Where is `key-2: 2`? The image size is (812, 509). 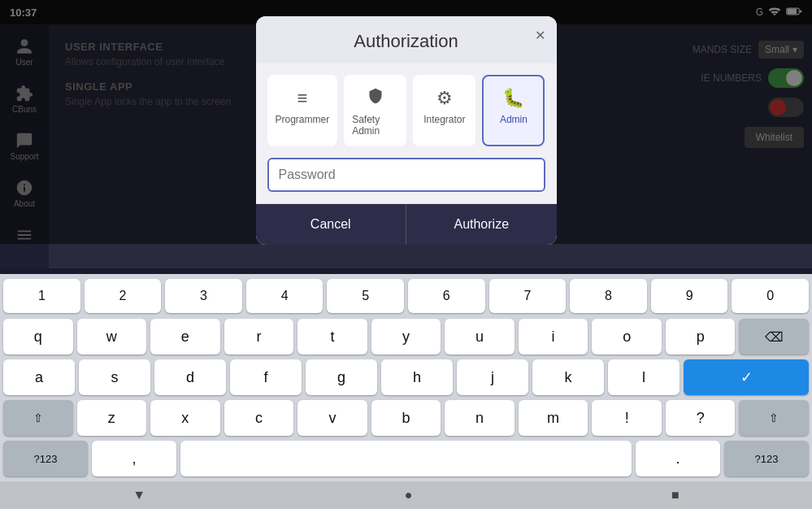 key-2: 2 is located at coordinates (124, 296).